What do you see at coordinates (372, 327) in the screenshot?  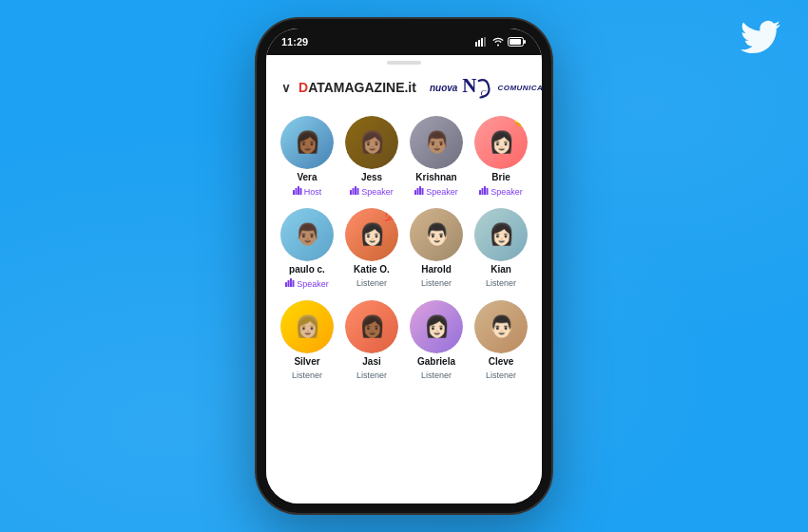 I see `avatar-jasi: 👩🏾` at bounding box center [372, 327].